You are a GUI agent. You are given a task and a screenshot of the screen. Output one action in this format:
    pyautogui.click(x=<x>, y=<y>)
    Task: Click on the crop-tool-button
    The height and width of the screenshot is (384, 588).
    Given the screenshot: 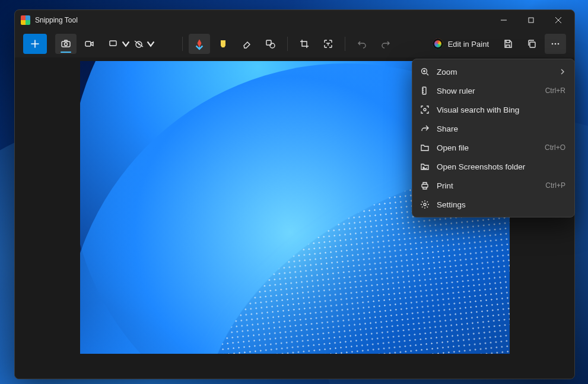 What is the action you would take?
    pyautogui.click(x=304, y=44)
    